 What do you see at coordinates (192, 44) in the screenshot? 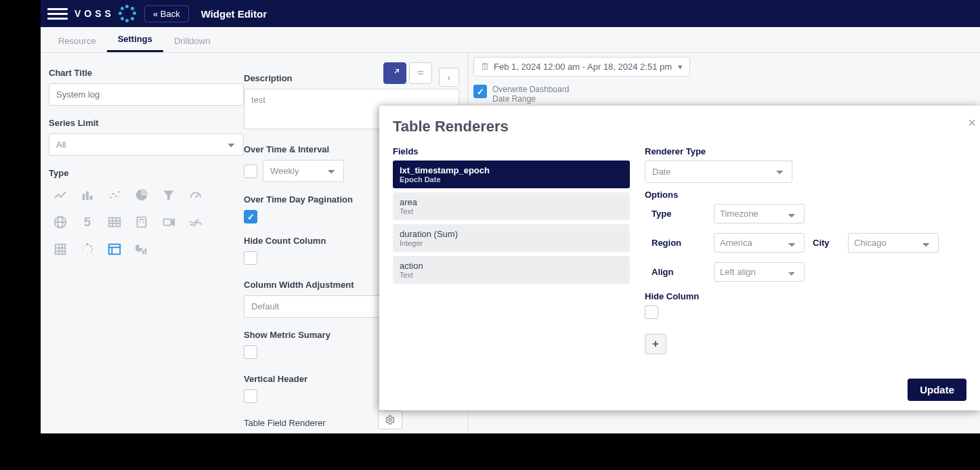
I see `tab-drilldown: Drilldown` at bounding box center [192, 44].